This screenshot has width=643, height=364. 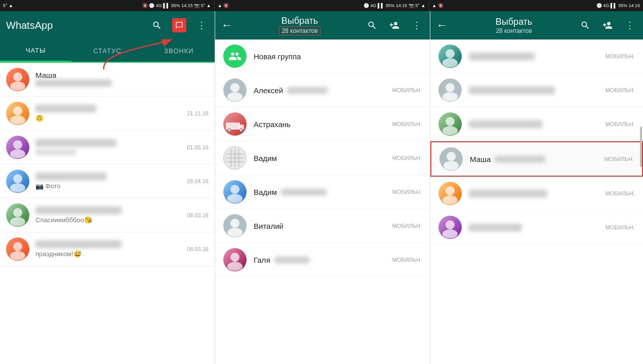 I want to click on tab-chats: ЧАТЫ, so click(x=35, y=51).